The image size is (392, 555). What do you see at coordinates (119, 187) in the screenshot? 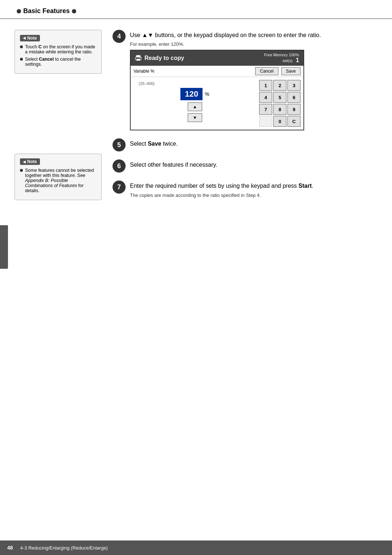
I see `step-7-circle: 7` at bounding box center [119, 187].